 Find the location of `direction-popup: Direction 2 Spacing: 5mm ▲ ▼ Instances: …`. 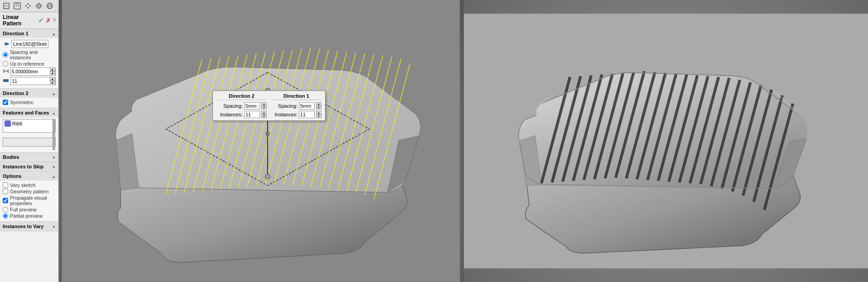

direction-popup: Direction 2 Spacing: 5mm ▲ ▼ Instances: … is located at coordinates (269, 106).